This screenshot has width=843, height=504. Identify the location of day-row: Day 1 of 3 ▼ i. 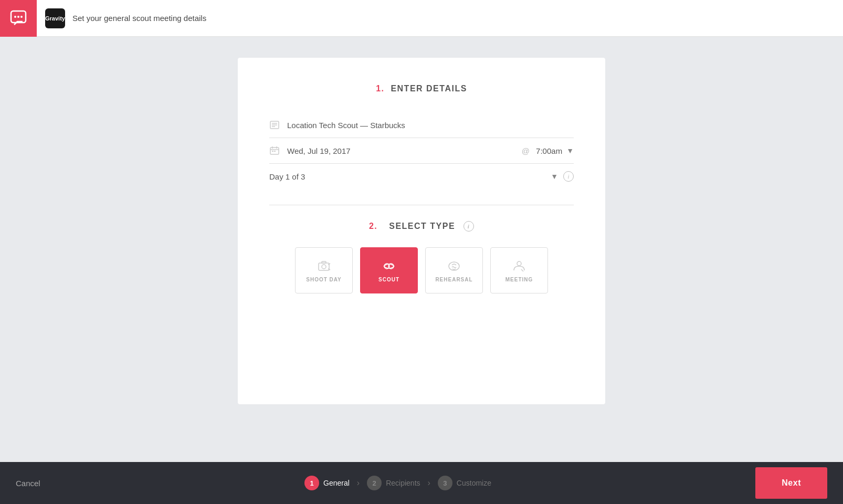
(422, 176).